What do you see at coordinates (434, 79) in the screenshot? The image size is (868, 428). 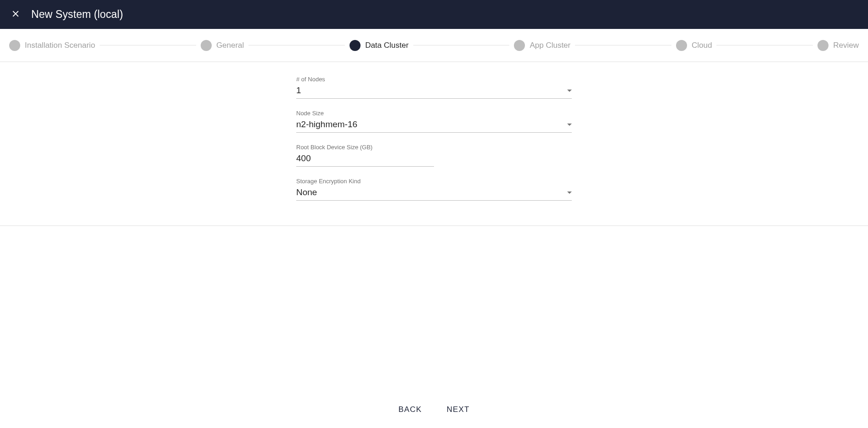 I see `field-label: # of Nodes` at bounding box center [434, 79].